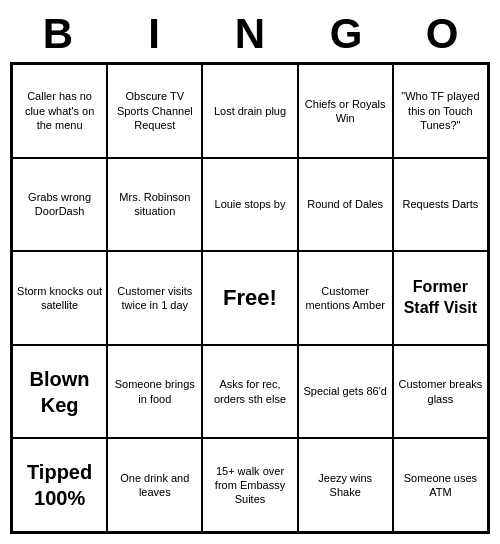  What do you see at coordinates (60, 298) in the screenshot?
I see `bingo-cell-10: Storm knocks out satellite` at bounding box center [60, 298].